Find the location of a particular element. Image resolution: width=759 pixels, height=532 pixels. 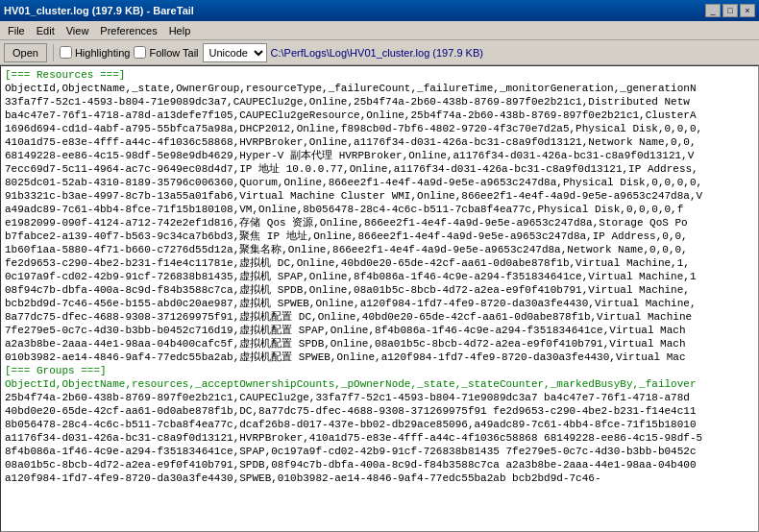

file-path: C:\PerfLogs\Log\HV01_cluster.log (197.9 … is located at coordinates (377, 53).